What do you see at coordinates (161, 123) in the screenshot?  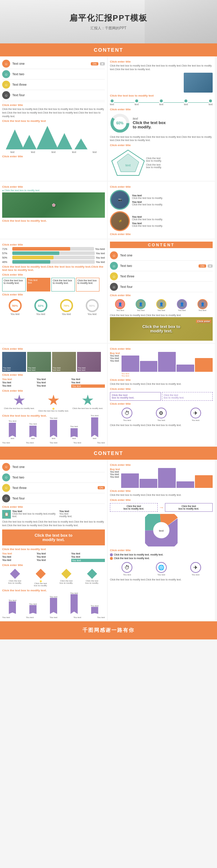 I see `donut-section: 60% text Click the text boxto modify.` at bounding box center [161, 123].